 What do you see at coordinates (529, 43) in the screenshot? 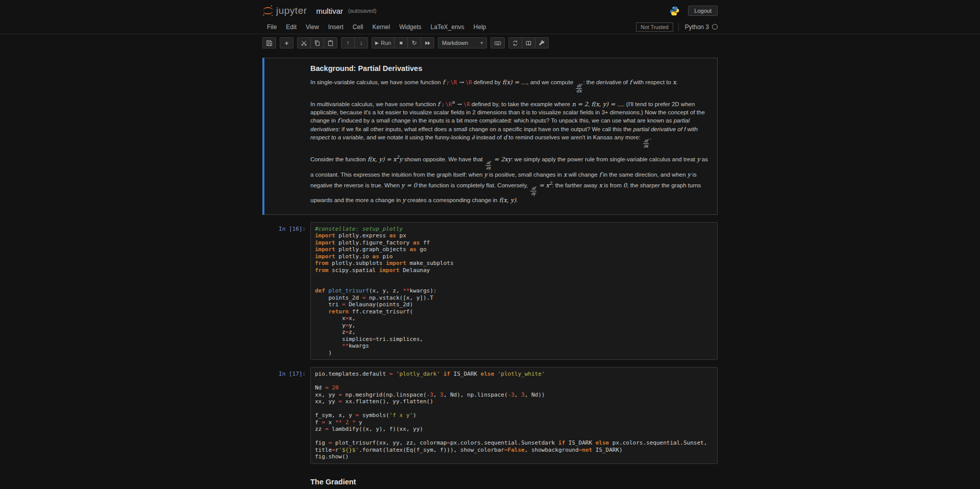
I see `book-icon` at bounding box center [529, 43].